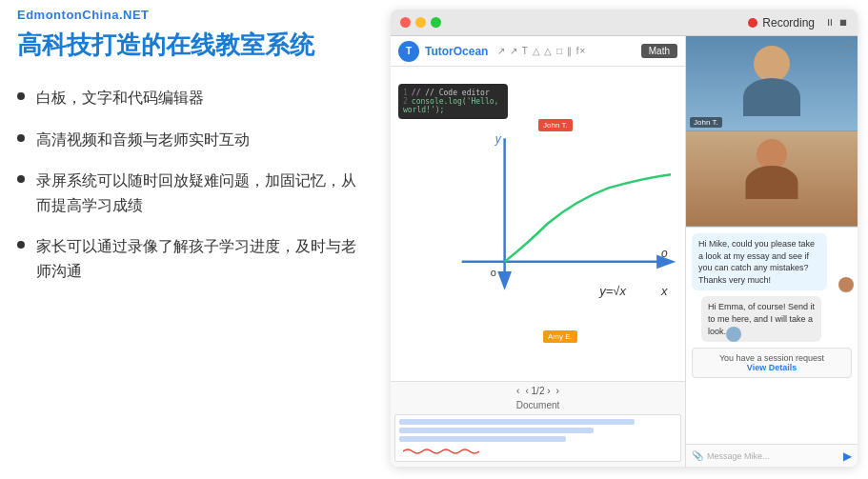 The height and width of the screenshot is (479, 868). What do you see at coordinates (558, 390) in the screenshot?
I see `next-page-button: ›` at bounding box center [558, 390].